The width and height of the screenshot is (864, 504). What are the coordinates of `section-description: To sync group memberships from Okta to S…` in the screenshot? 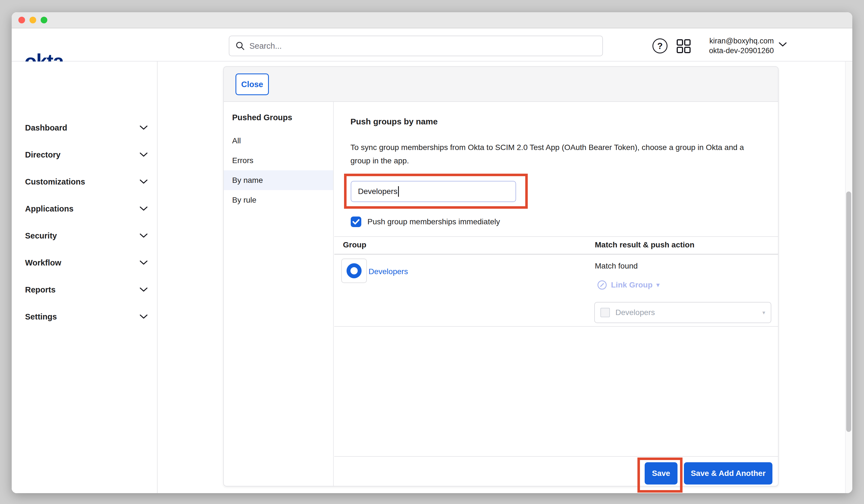 It's located at (557, 154).